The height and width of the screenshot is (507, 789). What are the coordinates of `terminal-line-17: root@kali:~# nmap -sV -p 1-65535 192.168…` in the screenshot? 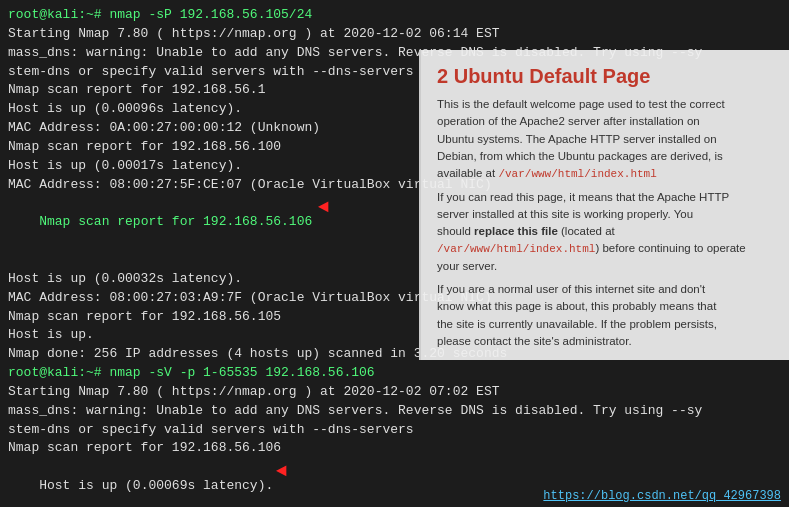 It's located at (394, 374).